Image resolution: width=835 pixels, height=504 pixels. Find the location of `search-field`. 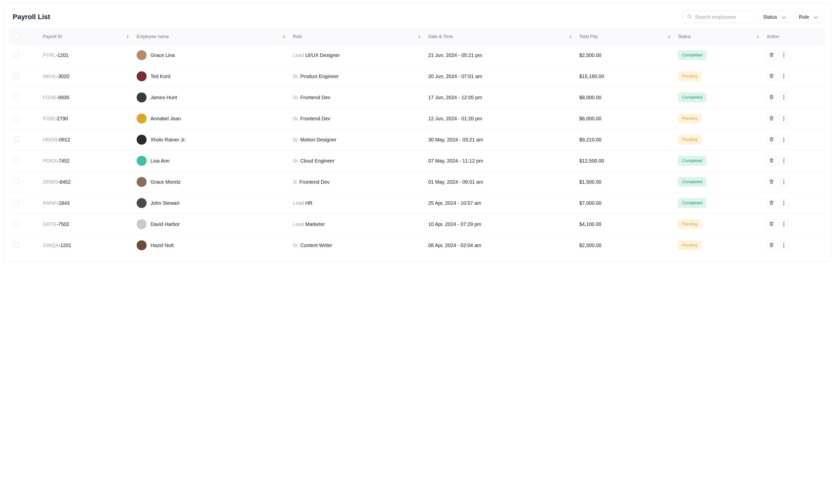

search-field is located at coordinates (718, 17).